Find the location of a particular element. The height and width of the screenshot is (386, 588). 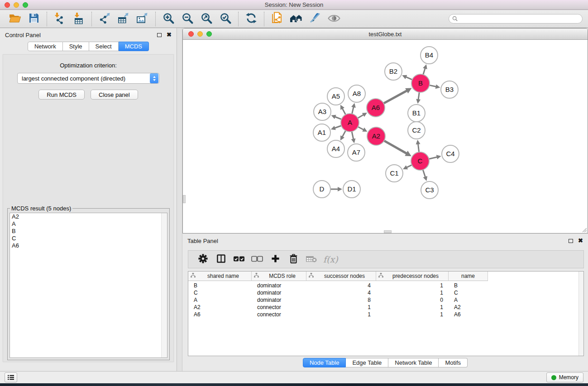

split-columns-button is located at coordinates (221, 259).